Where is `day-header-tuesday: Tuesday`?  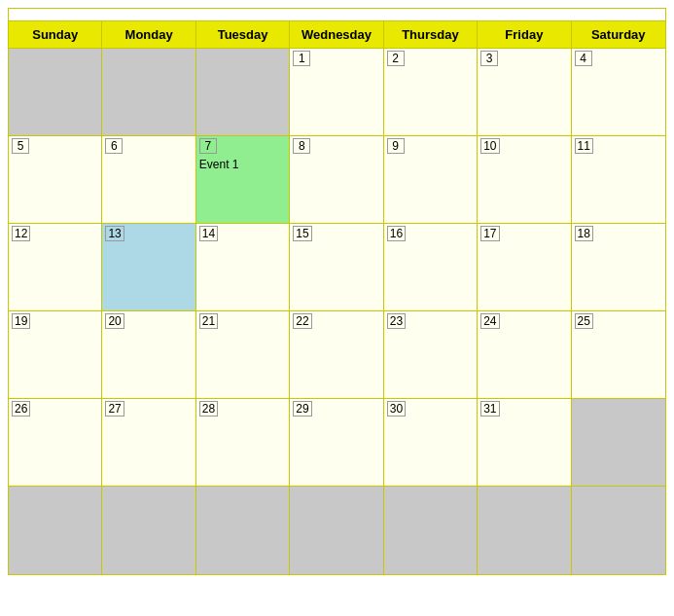
day-header-tuesday: Tuesday is located at coordinates (243, 35).